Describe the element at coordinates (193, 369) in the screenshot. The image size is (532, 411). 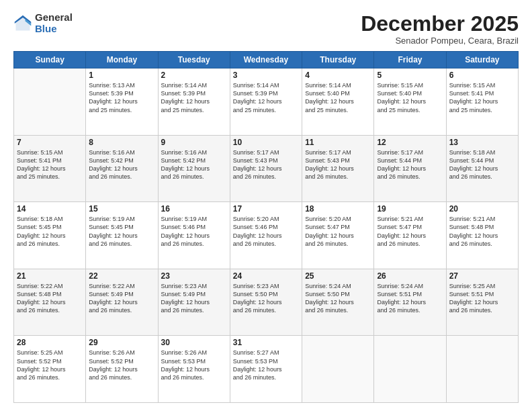
I see `table-row: 30Sunrise: 5:26 AM Sunset: 5:53 PM Dayli…` at that location.